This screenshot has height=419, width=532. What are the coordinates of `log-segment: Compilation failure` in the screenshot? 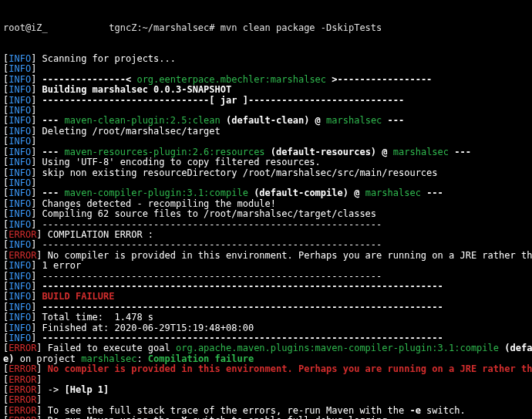 It's located at (200, 359).